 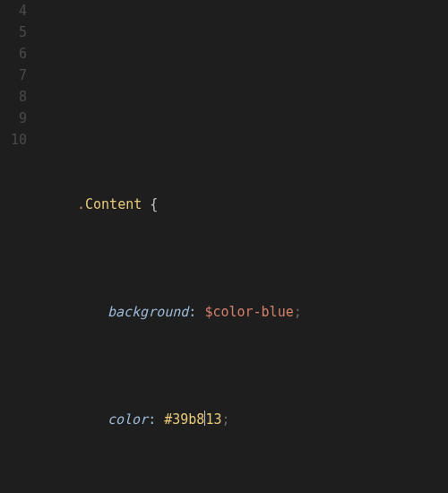 What do you see at coordinates (127, 419) in the screenshot?
I see `css-property: color` at bounding box center [127, 419].